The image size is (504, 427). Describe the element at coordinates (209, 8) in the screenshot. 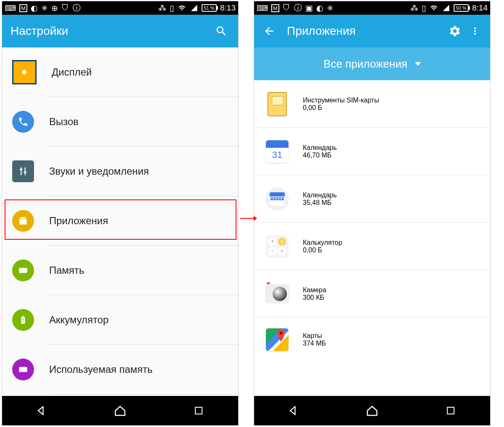

I see `battery-icon: 51 %` at that location.